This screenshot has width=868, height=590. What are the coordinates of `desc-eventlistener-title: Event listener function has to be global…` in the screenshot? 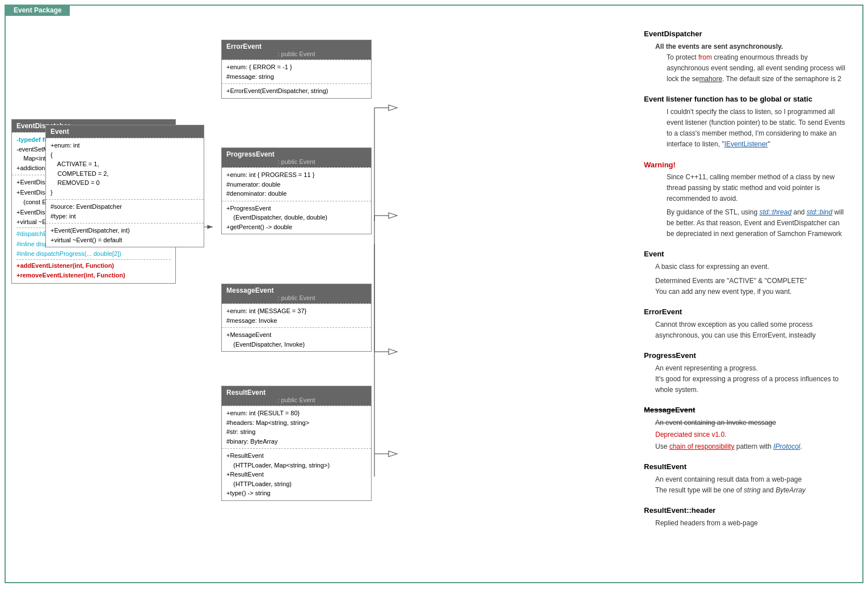 It's located at (746, 99).